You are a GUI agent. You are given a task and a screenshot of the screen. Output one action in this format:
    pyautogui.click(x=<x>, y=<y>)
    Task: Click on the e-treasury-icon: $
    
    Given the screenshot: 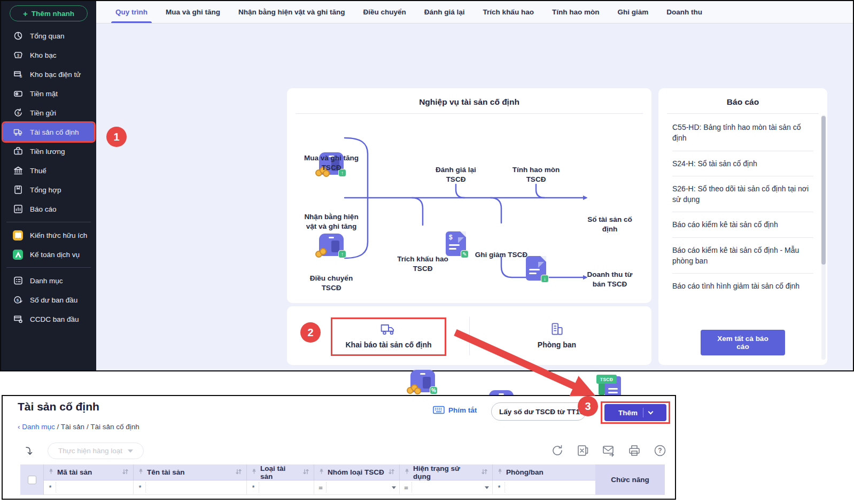 What is the action you would take?
    pyautogui.click(x=18, y=75)
    